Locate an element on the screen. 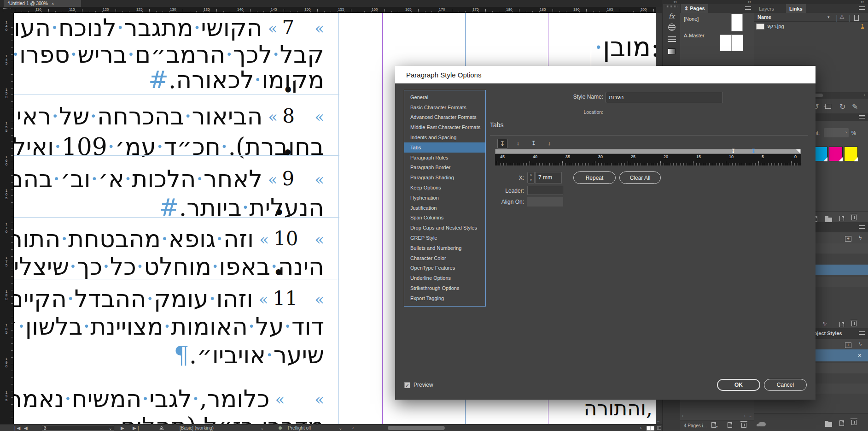 This screenshot has width=868, height=431. link-file-name: רקע.jpg is located at coordinates (775, 26).